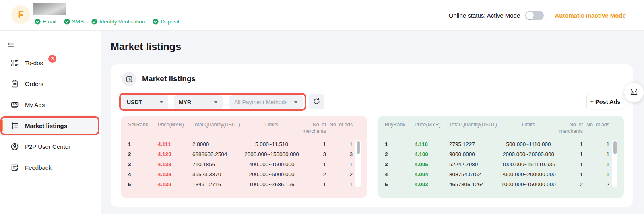  Describe the element at coordinates (339, 154) in the screenshot. I see `cell-ads: 3` at that location.